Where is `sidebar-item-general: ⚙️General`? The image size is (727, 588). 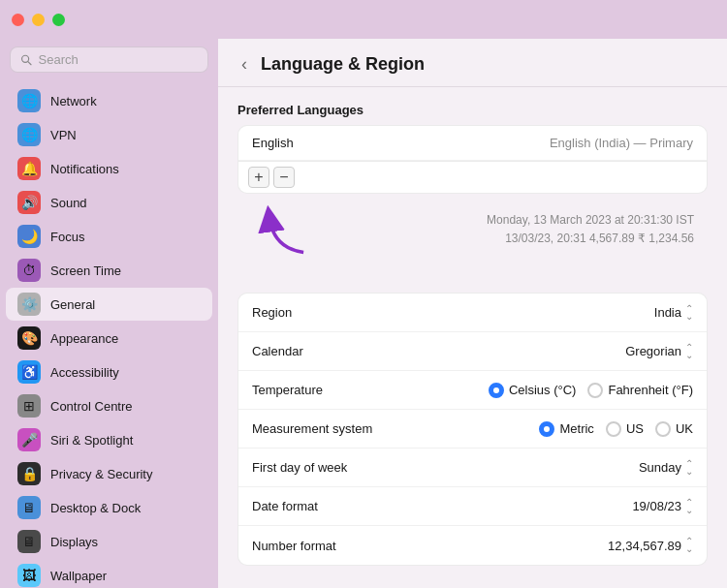 sidebar-item-general: ⚙️General is located at coordinates (109, 304).